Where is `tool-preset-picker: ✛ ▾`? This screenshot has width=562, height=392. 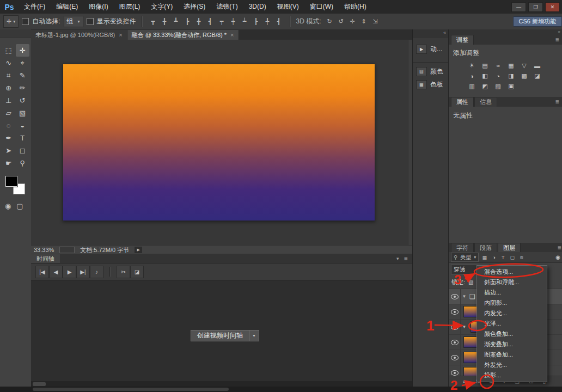
tool-preset-picker: ✛ ▾ is located at coordinates (11, 22).